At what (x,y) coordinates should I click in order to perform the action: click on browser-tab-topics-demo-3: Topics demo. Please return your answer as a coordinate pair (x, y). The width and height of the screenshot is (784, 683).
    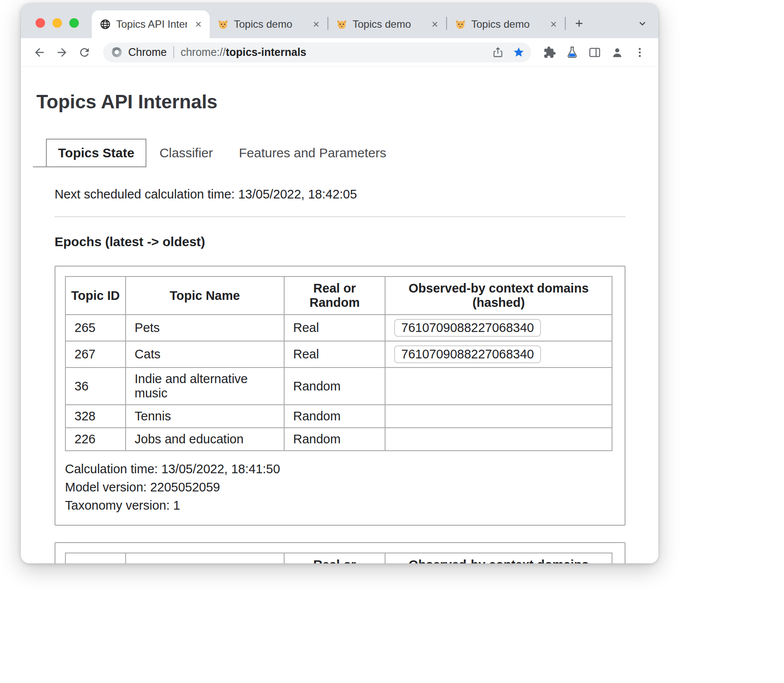
    Looking at the image, I should click on (506, 24).